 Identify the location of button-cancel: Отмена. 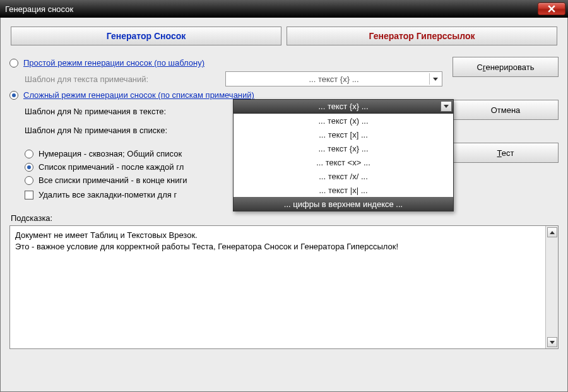
(506, 110).